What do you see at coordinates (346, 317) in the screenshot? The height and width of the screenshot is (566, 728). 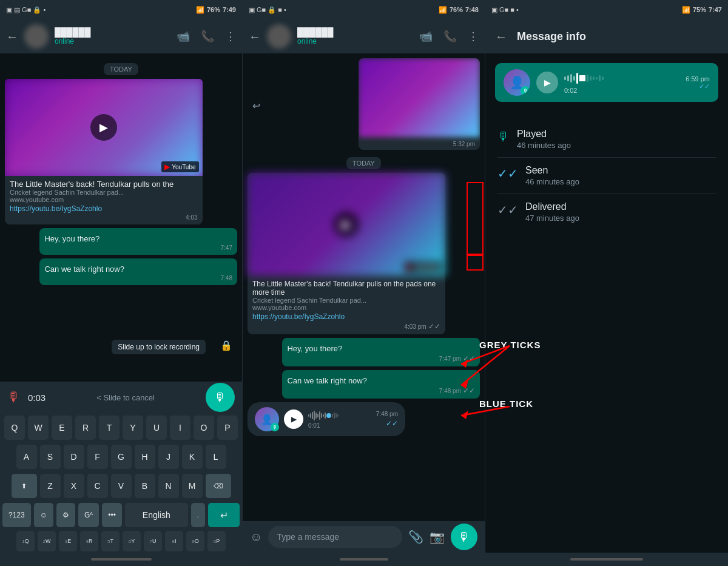 I see `yt-link-2: https://youtu.be/IygSaZzohlo` at bounding box center [346, 317].